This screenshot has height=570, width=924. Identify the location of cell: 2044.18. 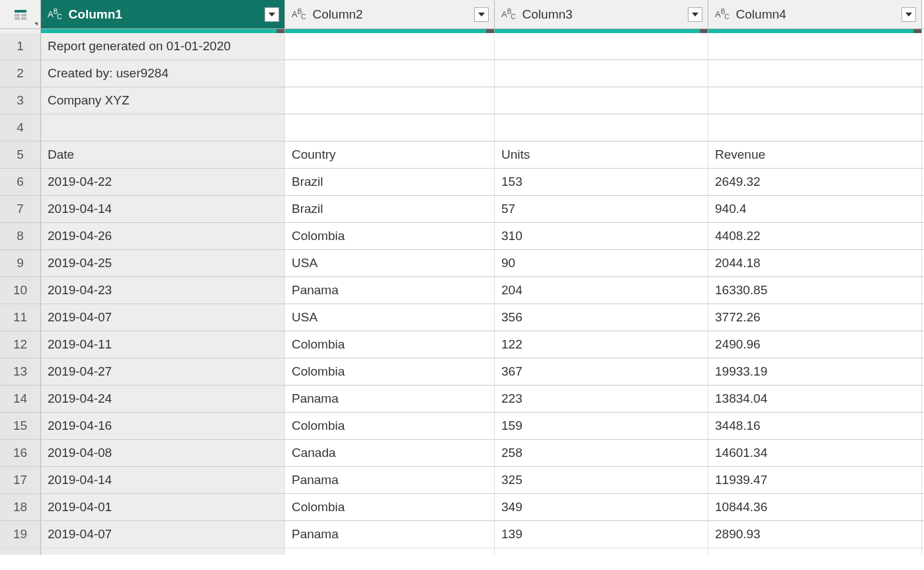
(815, 263).